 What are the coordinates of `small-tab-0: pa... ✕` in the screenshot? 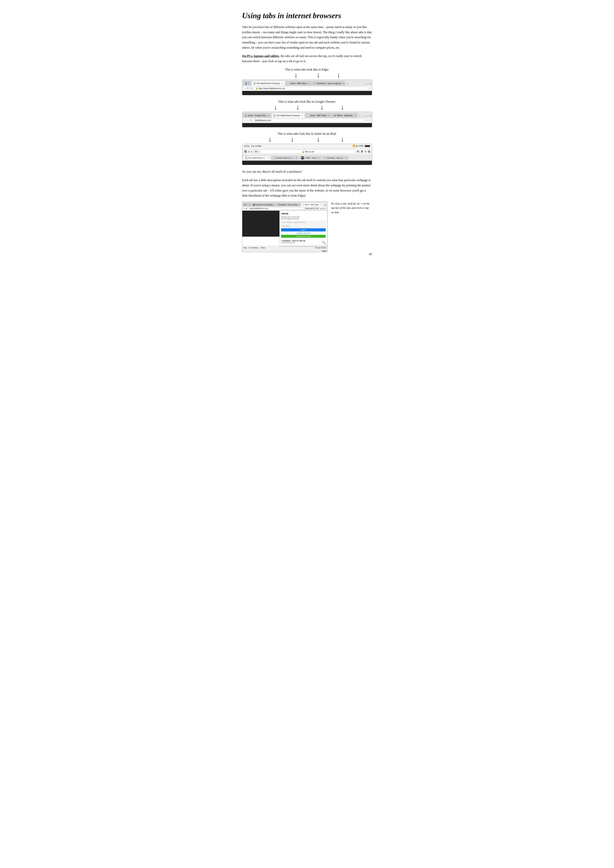 It's located at (247, 205).